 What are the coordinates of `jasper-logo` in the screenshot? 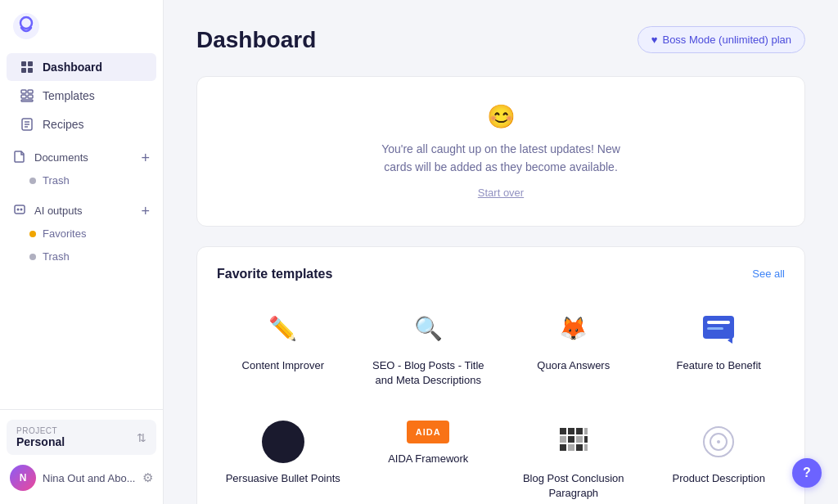 It's located at (26, 26).